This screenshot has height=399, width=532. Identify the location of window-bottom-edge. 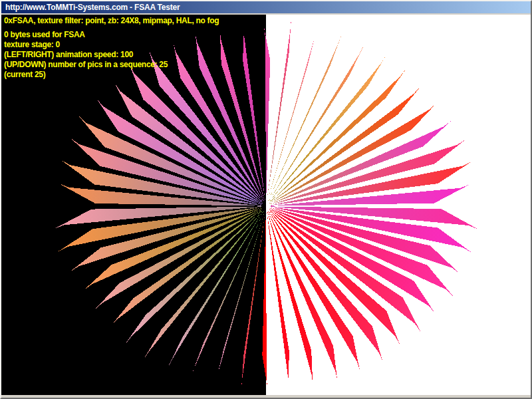
(266, 396).